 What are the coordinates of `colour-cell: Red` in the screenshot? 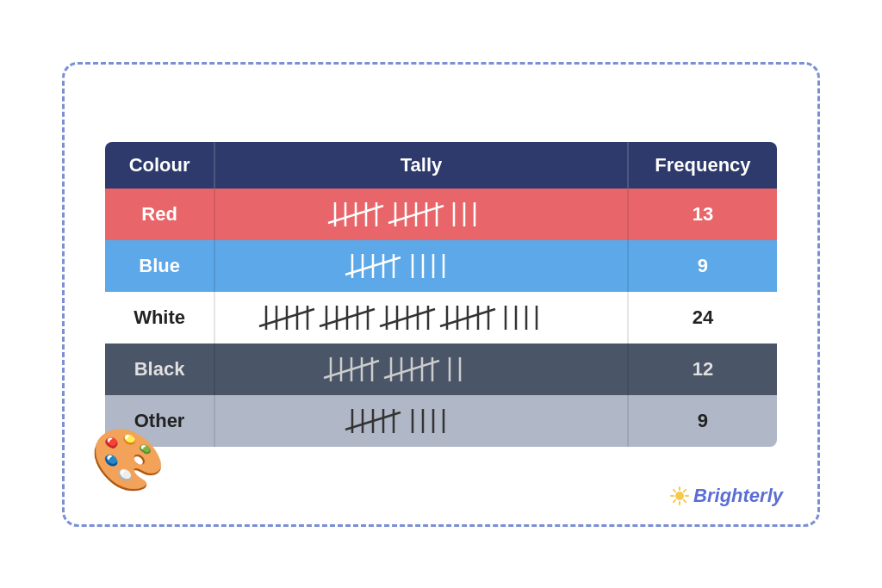 It's located at (160, 214).